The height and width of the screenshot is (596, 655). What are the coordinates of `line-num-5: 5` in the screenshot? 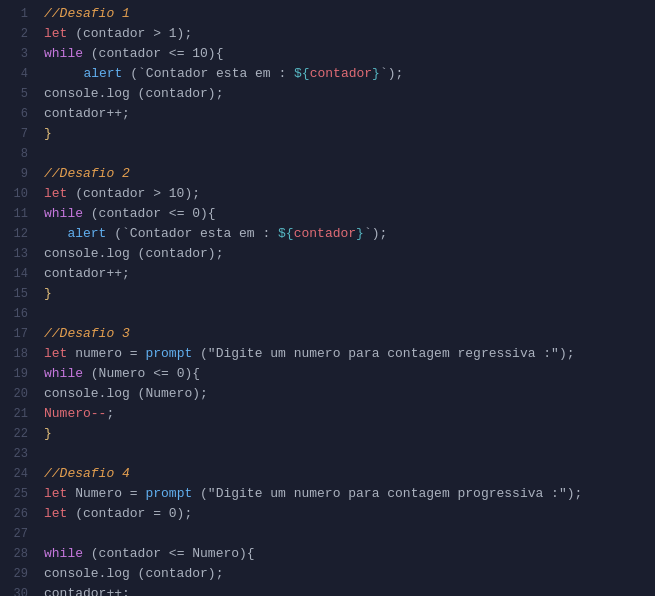 It's located at (14, 94).